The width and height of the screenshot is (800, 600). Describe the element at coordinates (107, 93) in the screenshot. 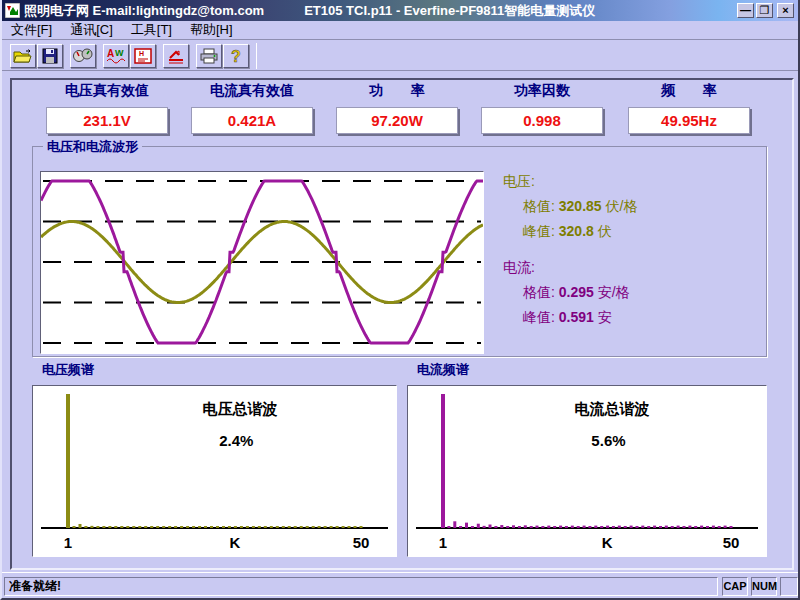

I see `measurement-label: 电压真有效值` at that location.